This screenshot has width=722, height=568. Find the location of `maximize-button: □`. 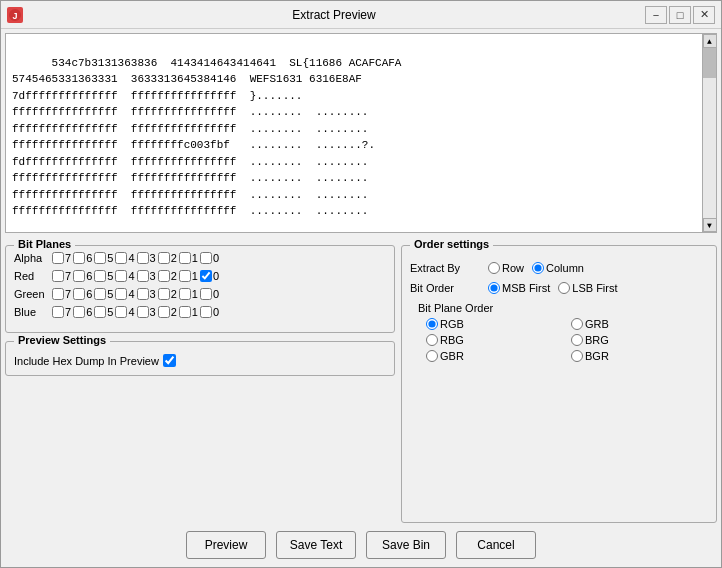

maximize-button: □ is located at coordinates (680, 15).